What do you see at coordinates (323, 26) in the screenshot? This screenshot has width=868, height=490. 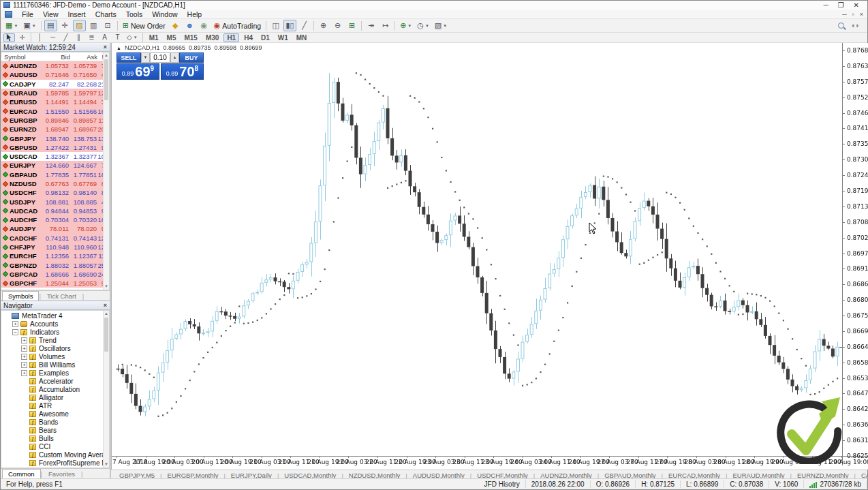 I see `zoom-in-button: ⊕` at bounding box center [323, 26].